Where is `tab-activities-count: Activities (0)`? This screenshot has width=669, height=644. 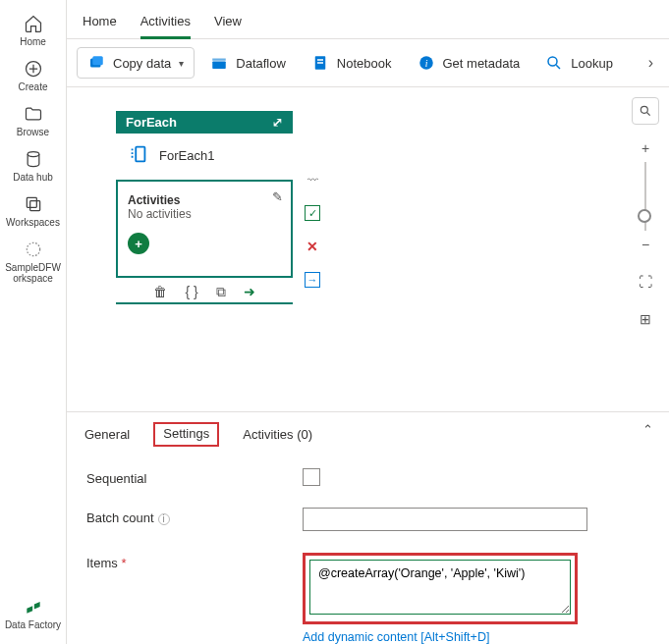 tab-activities-count: Activities (0) is located at coordinates (277, 434).